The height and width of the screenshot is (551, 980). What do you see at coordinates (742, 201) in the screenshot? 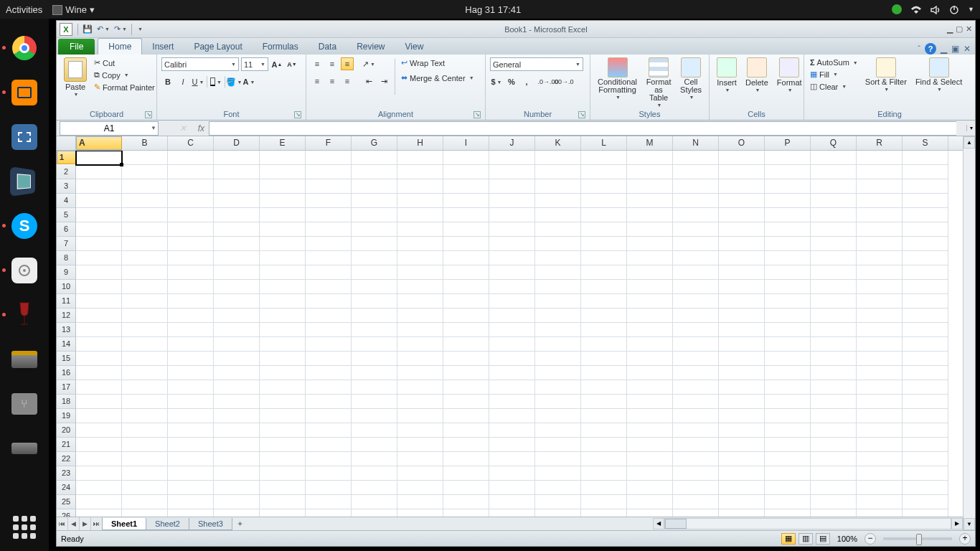
I see `cell-O4` at bounding box center [742, 201].